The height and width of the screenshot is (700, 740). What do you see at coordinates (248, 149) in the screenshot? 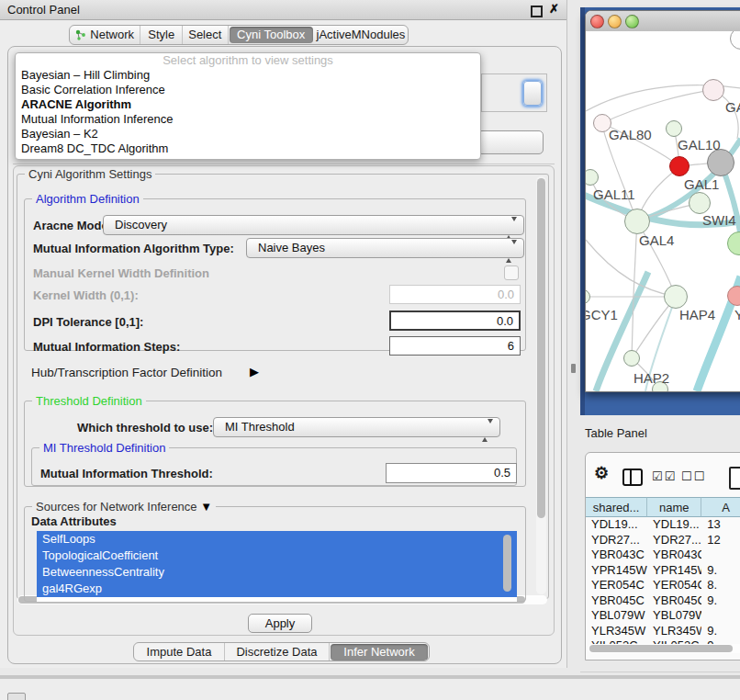
I see `algorithm-option: Dream8 DC_TDC Algorithm` at bounding box center [248, 149].